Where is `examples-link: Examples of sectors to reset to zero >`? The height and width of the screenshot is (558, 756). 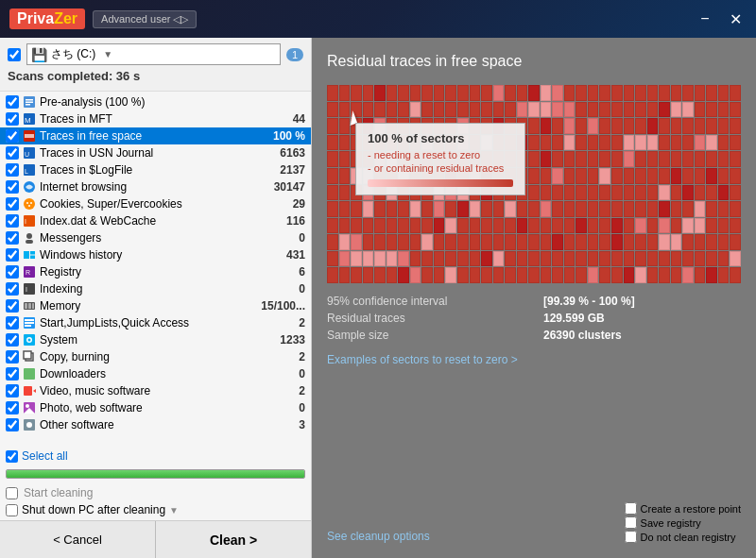
examples-link: Examples of sectors to reset to zero > is located at coordinates (534, 360).